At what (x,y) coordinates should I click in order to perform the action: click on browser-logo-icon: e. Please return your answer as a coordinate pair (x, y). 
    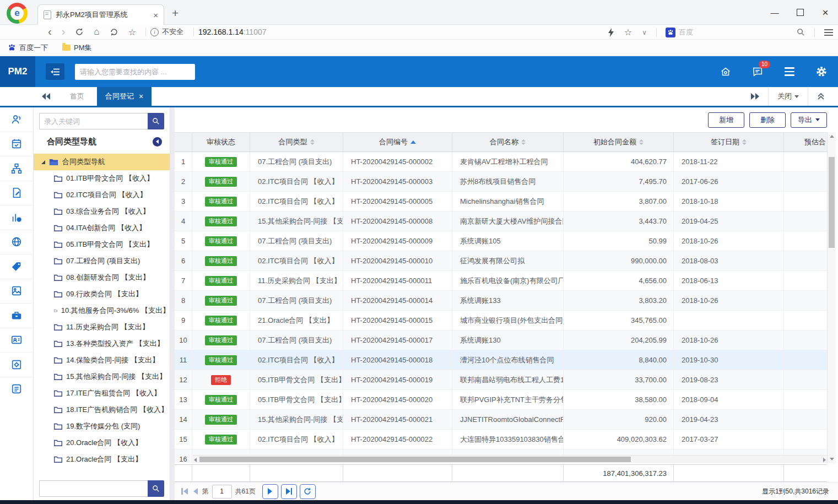
    Looking at the image, I should click on (17, 13).